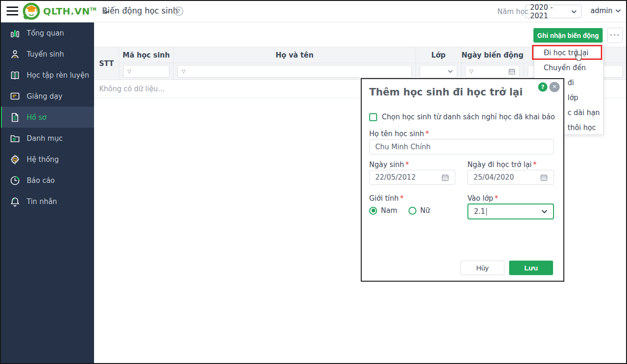  What do you see at coordinates (383, 211) in the screenshot?
I see `gender-option-male: Nam` at bounding box center [383, 211].